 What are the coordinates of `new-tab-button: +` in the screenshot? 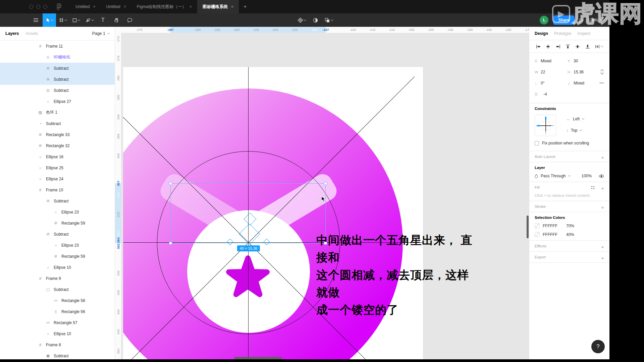 It's located at (245, 7).